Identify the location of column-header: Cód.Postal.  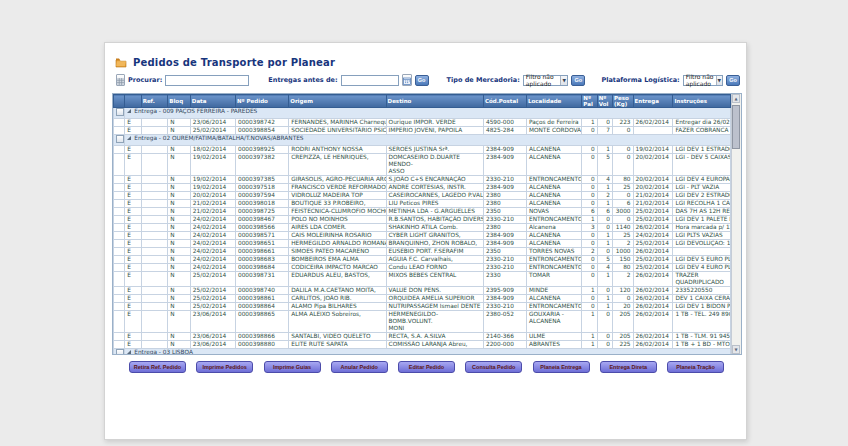
(504, 102).